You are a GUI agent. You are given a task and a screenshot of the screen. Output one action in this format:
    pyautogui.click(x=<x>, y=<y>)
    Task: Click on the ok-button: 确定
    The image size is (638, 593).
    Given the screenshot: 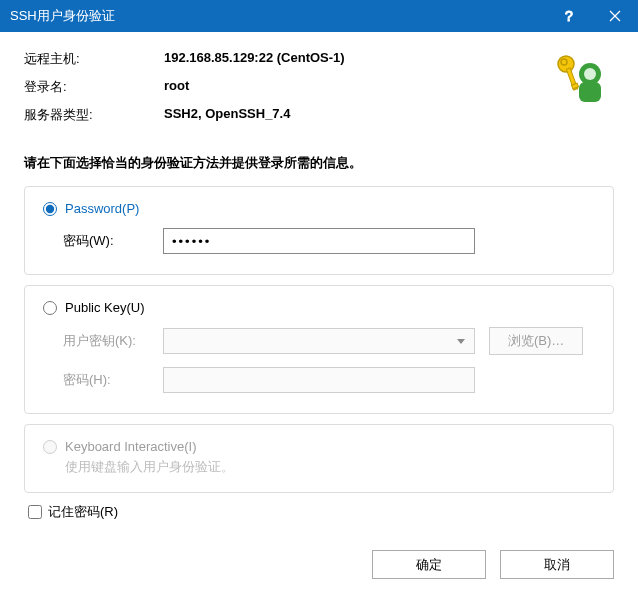 What is the action you would take?
    pyautogui.click(x=429, y=564)
    